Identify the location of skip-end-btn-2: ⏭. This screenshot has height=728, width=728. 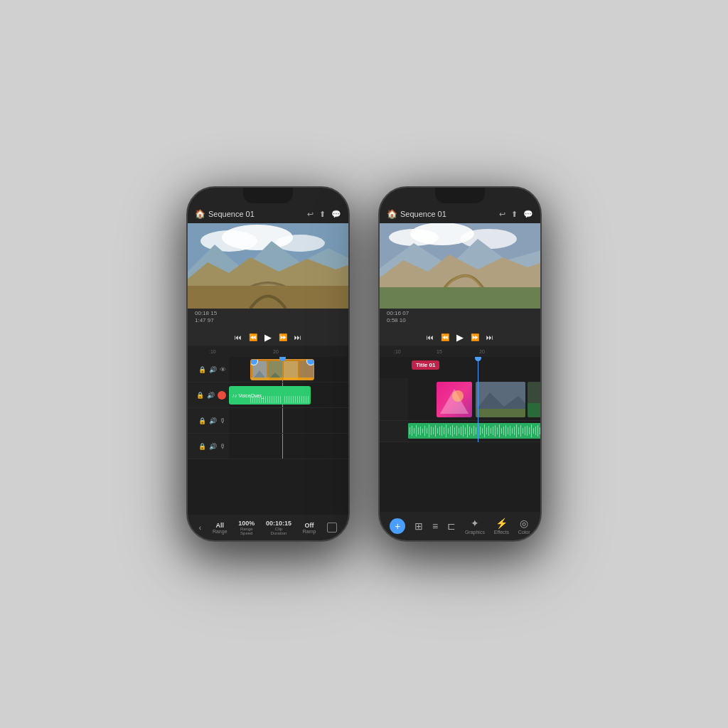
(490, 337).